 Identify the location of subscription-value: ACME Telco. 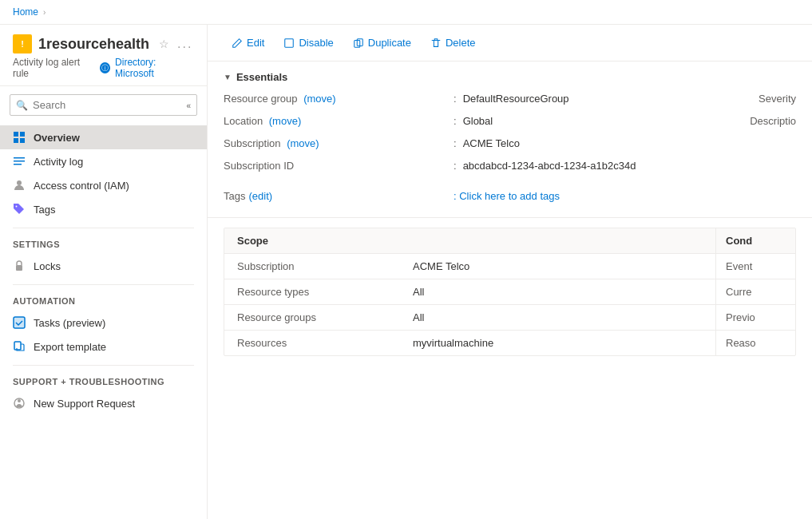
(492, 144).